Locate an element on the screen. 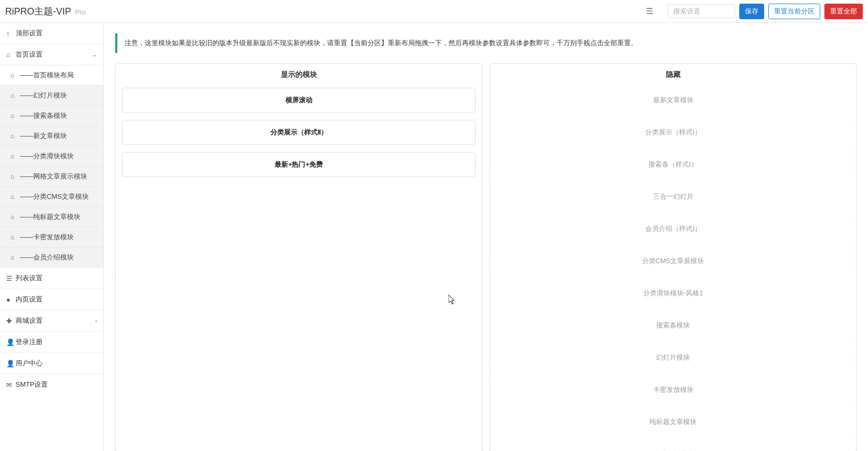  sidebar-sub-card-key: ⌂ ——卡密发放模块 is located at coordinates (52, 237).